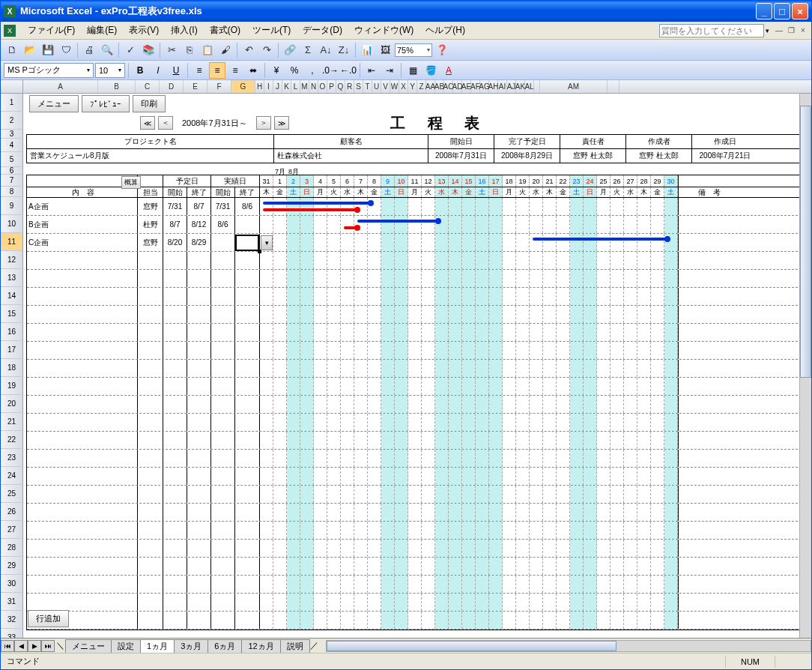 The image size is (812, 670). Describe the element at coordinates (82, 243) in the screenshot. I see `schedule-cell: C企画` at that location.